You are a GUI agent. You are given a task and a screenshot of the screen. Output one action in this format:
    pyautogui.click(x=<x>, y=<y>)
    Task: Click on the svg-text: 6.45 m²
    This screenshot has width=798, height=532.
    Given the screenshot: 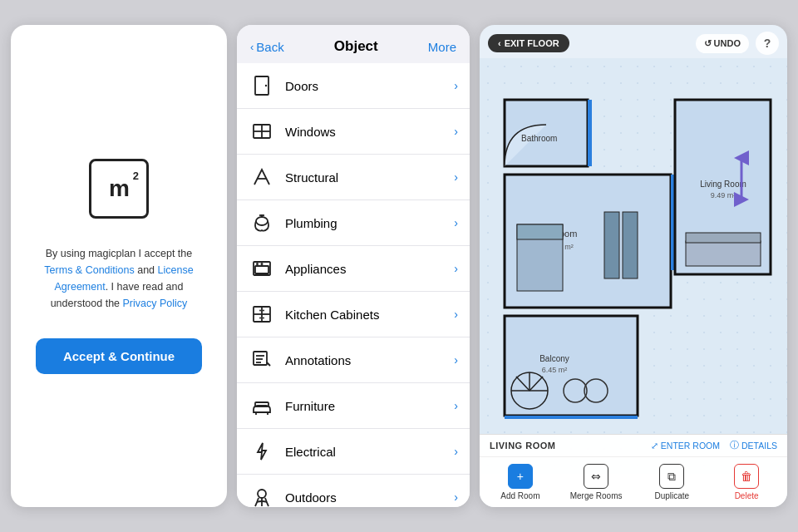 What is the action you would take?
    pyautogui.click(x=555, y=370)
    